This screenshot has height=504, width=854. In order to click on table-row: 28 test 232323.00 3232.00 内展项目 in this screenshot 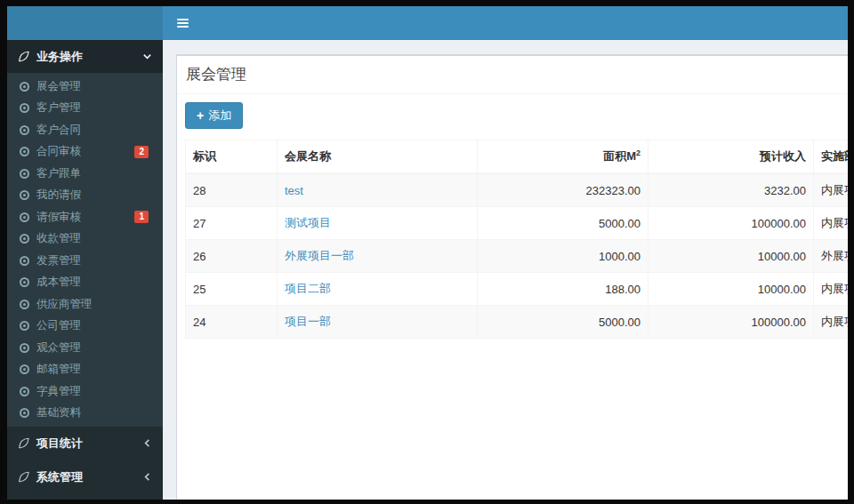, I will do `click(518, 190)`.